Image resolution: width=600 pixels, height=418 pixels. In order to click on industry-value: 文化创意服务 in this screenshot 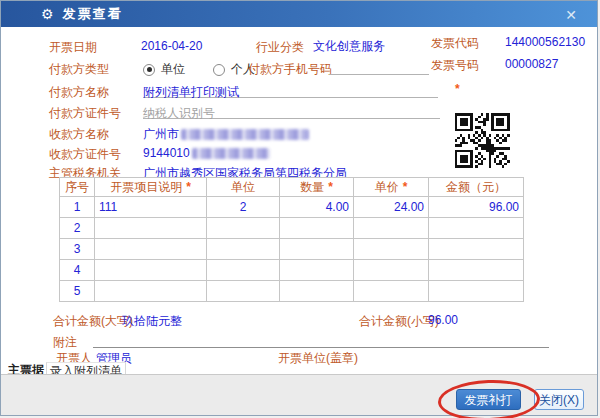, I will do `click(349, 46)`.